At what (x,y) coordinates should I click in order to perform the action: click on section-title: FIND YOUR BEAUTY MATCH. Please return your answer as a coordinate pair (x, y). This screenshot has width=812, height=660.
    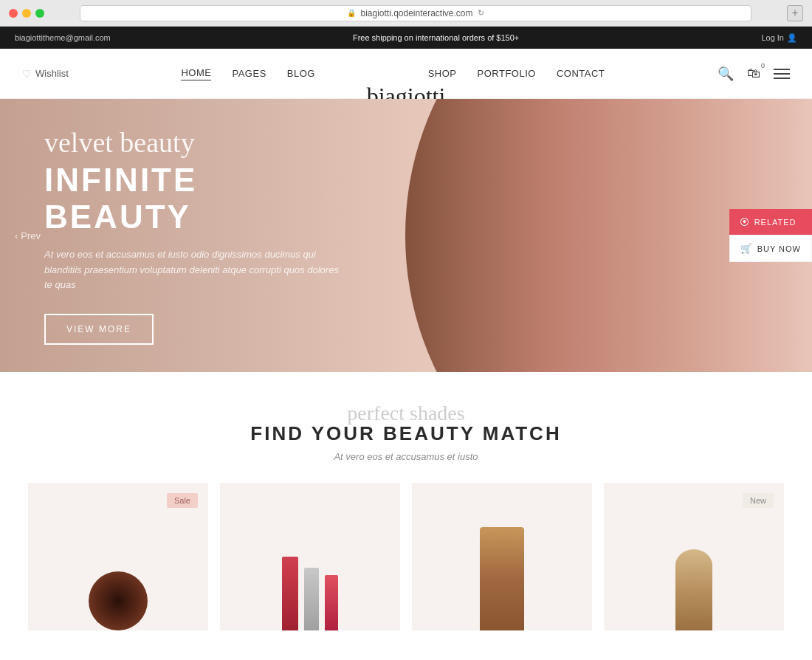
    Looking at the image, I should click on (406, 434).